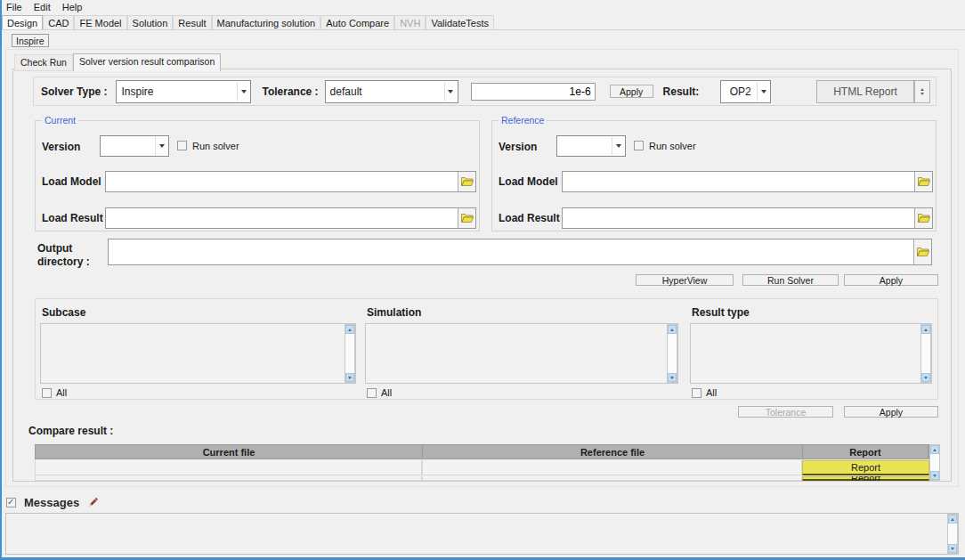 The image size is (965, 560). What do you see at coordinates (632, 91) in the screenshot?
I see `tolerance-apply-button: Apply` at bounding box center [632, 91].